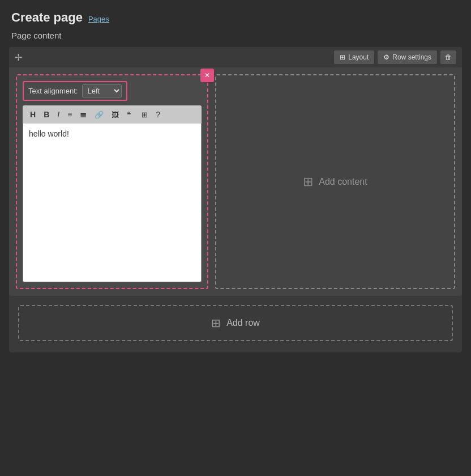 The image size is (471, 476). I want to click on tool-unordered-list-button: ≡, so click(70, 114).